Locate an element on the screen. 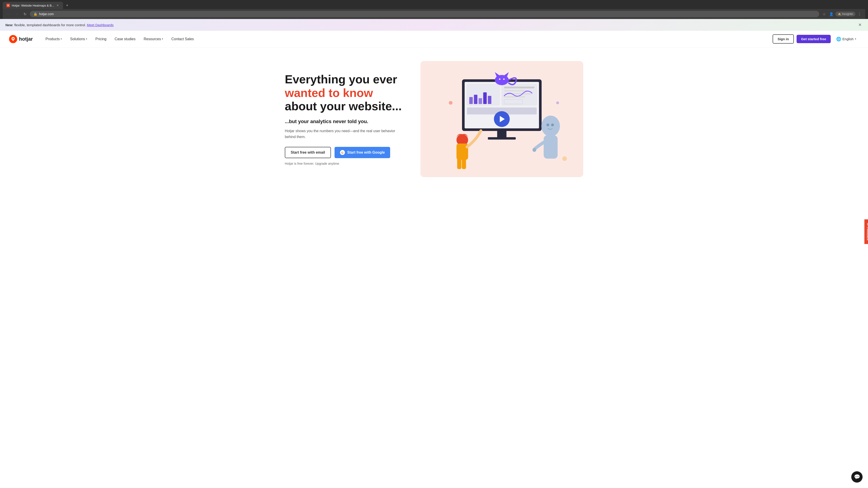 The image size is (868, 488). nav-pricing: Pricing is located at coordinates (101, 39).